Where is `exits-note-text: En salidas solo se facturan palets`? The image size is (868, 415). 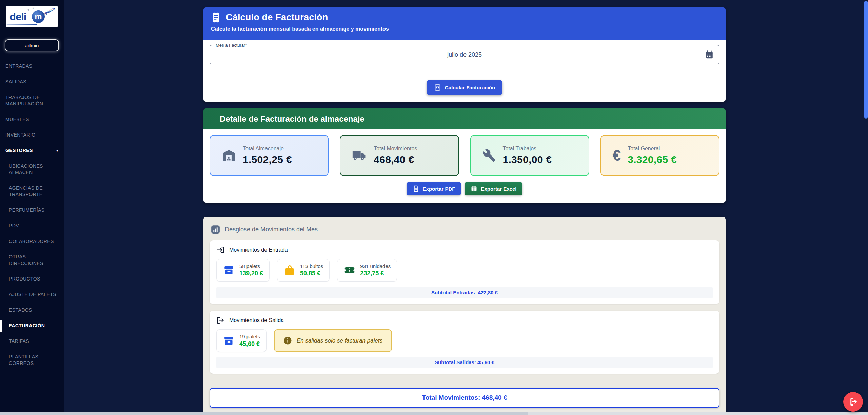
exits-note-text: En salidas solo se facturan palets is located at coordinates (340, 341).